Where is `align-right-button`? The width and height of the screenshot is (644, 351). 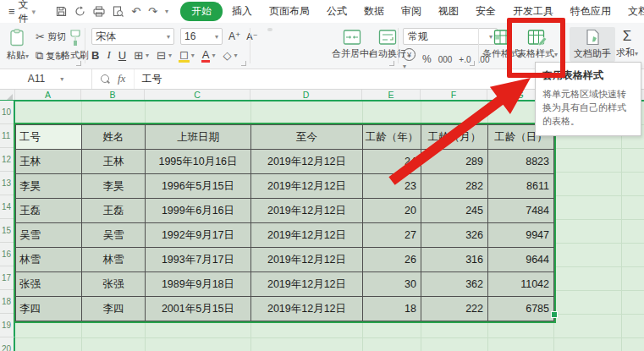 align-right-button is located at coordinates (280, 50).